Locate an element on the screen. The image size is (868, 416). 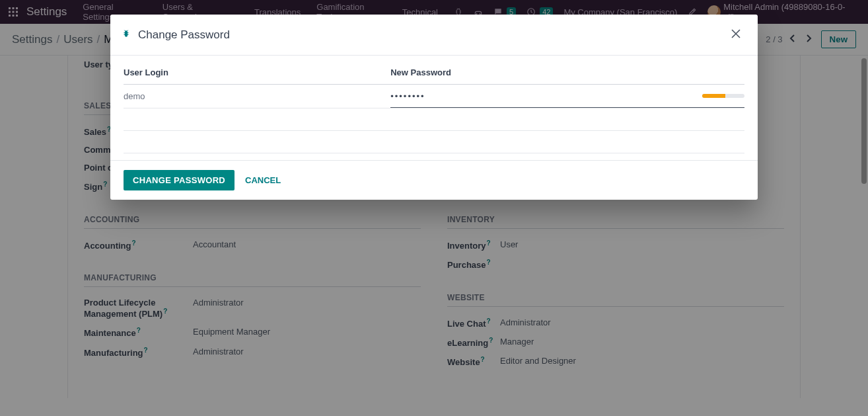
modal-header: Change Password is located at coordinates (434, 35).